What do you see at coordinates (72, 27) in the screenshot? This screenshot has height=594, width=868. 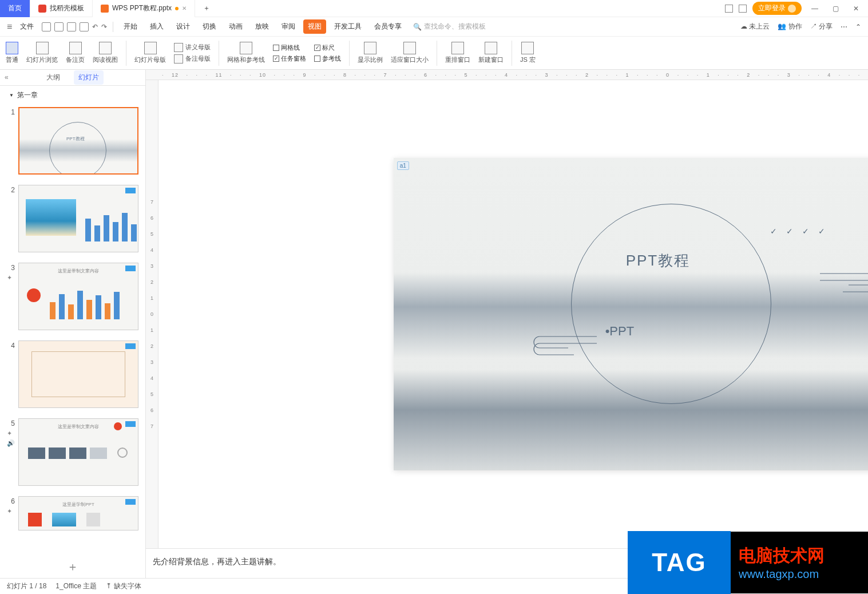 I see `print-icon` at bounding box center [72, 27].